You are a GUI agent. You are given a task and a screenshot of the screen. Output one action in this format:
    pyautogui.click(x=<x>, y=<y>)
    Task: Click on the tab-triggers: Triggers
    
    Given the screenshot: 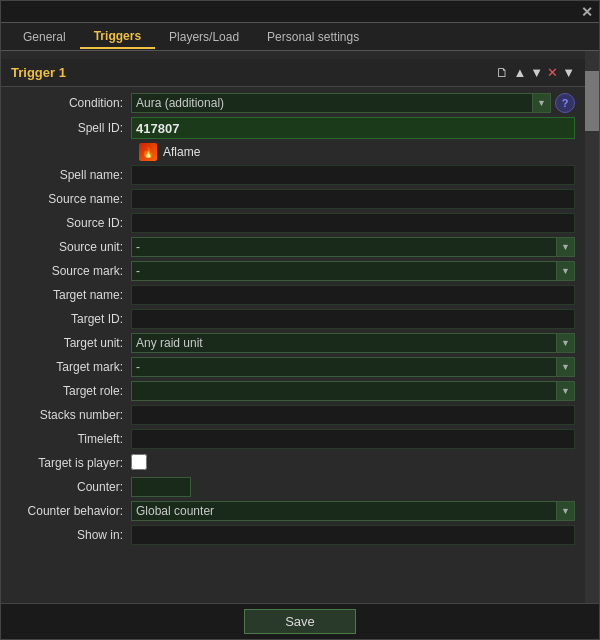 What is the action you would take?
    pyautogui.click(x=118, y=37)
    